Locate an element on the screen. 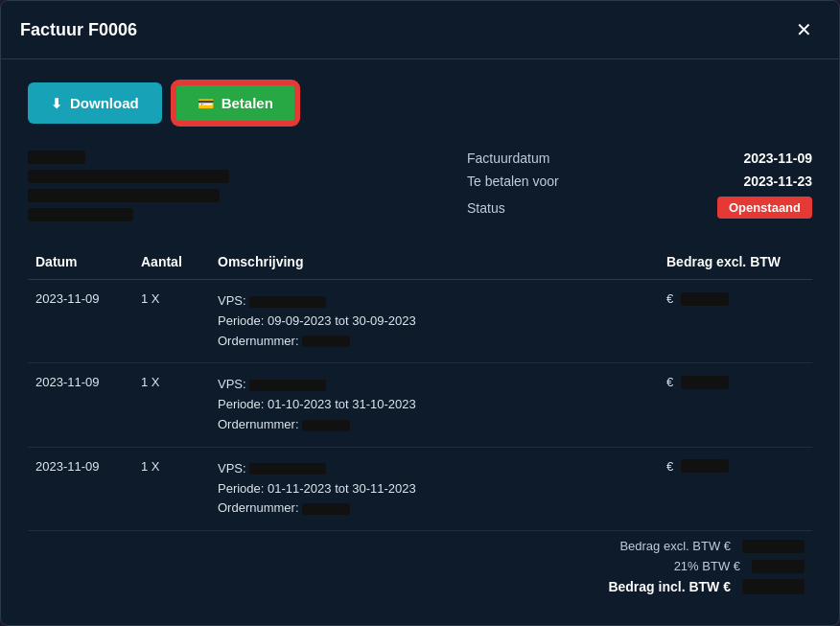  table-row: 2023-11-09 1 X VPS: Periode: 09-09-2023 … is located at coordinates (420, 322).